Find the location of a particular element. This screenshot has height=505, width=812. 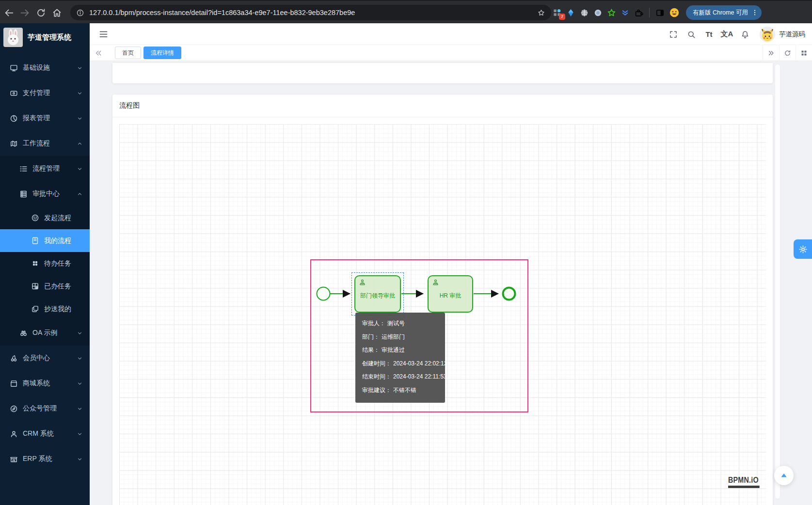

sidebar-item-cc-me: 抄送我的 is located at coordinates (45, 309).